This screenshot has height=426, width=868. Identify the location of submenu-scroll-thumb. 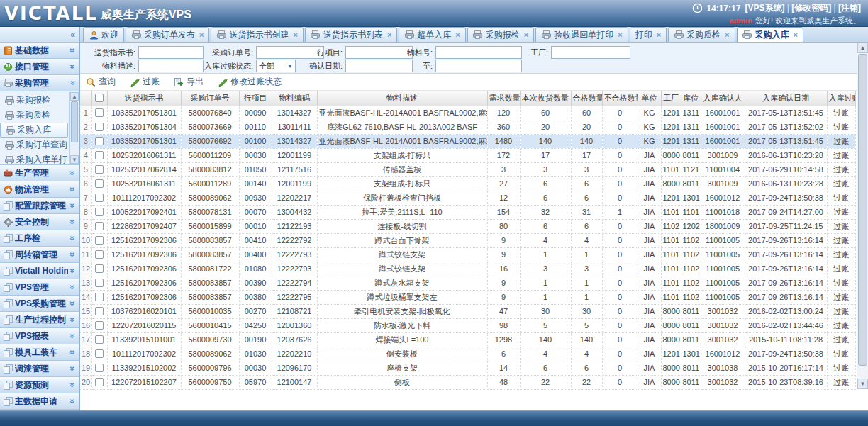
(74, 122).